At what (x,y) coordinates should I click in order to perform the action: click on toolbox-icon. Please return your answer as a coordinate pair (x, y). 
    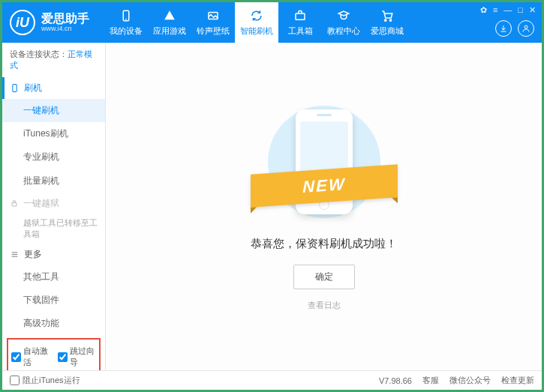
    Looking at the image, I should click on (300, 16).